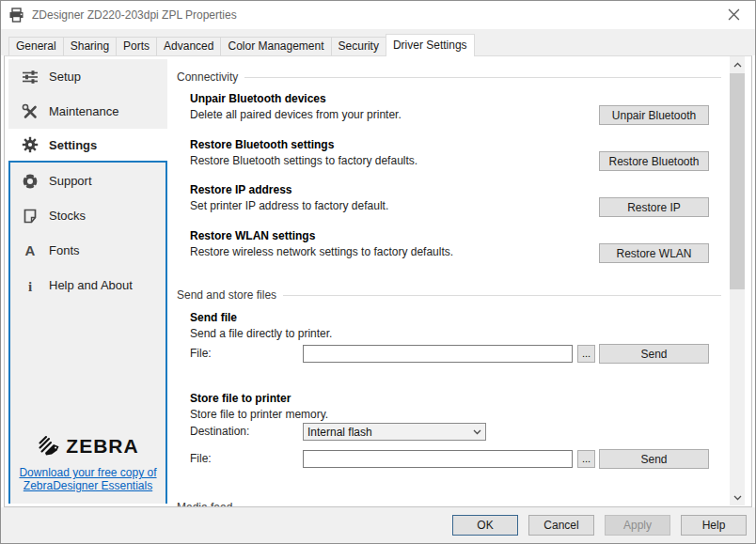  I want to click on destination-value: Internal flash, so click(389, 432).